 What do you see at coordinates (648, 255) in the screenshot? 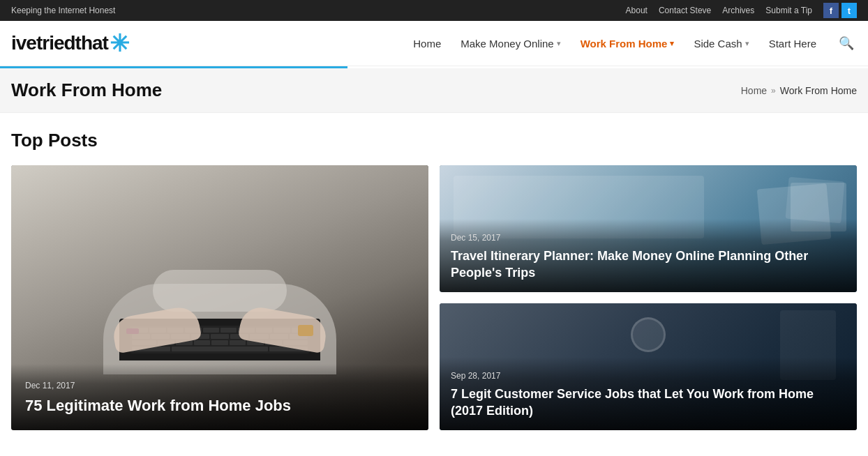
I see `side-post-1-overlay: Dec 15, 2017 Travel Itinerary Planner: M…` at bounding box center [648, 255].